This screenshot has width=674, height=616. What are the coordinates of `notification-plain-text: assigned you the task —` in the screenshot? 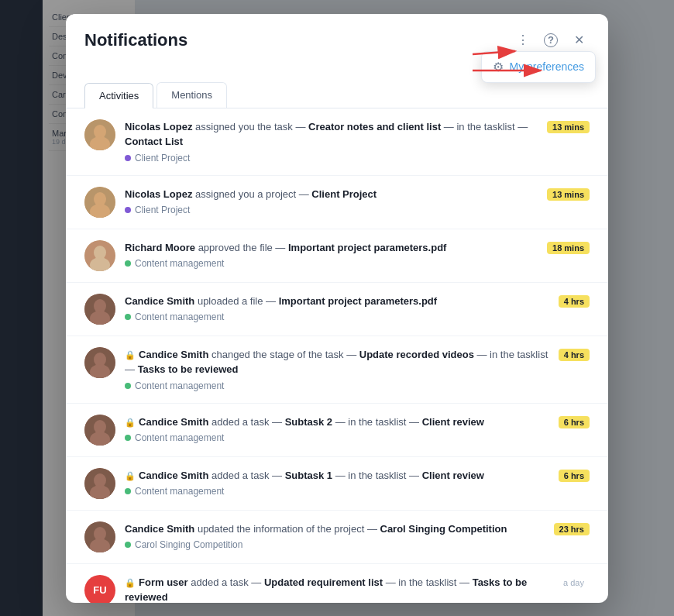 It's located at (250, 127).